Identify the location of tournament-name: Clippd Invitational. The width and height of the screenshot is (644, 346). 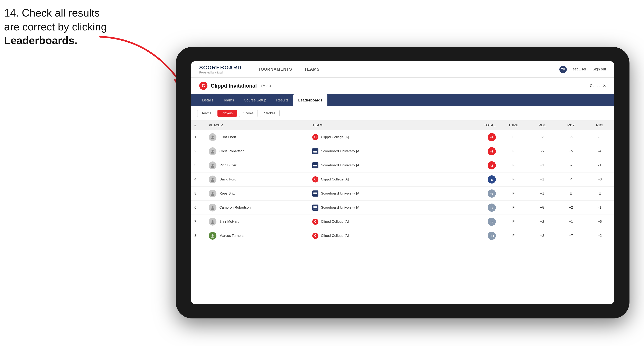
(234, 86).